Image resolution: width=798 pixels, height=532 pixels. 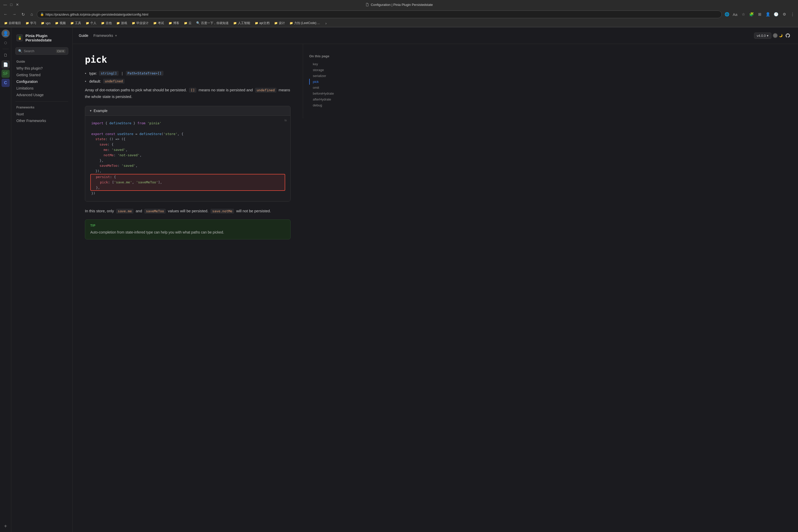 I want to click on pinia-logo-icon: 🍍, so click(x=20, y=38).